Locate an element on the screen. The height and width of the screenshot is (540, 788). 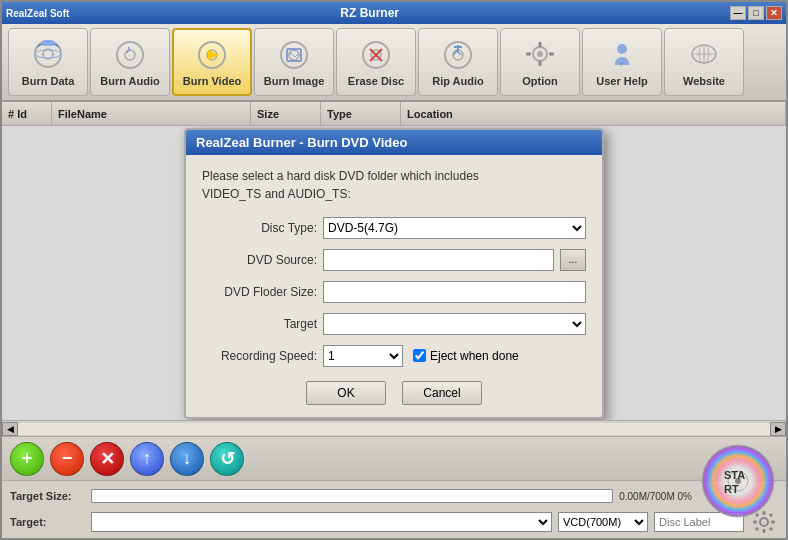
maximize-button: □ is located at coordinates (756, 13).